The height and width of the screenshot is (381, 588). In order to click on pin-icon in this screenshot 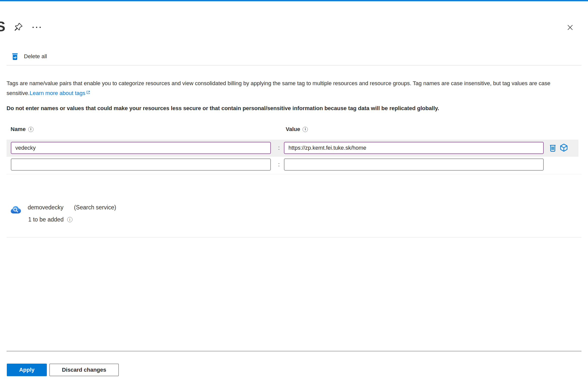, I will do `click(18, 27)`.